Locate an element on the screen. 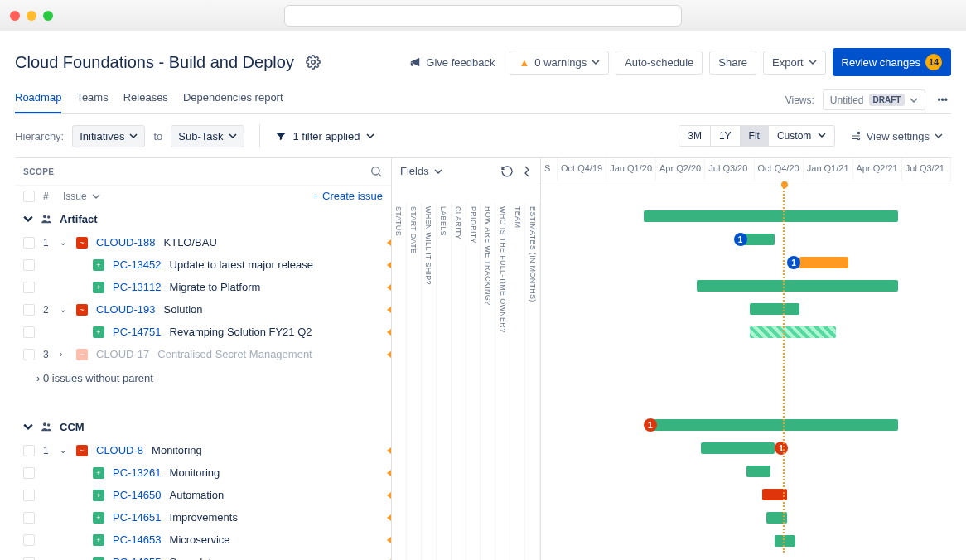 The width and height of the screenshot is (966, 560). issue-row: +PC-14651Improvements is located at coordinates (203, 517).